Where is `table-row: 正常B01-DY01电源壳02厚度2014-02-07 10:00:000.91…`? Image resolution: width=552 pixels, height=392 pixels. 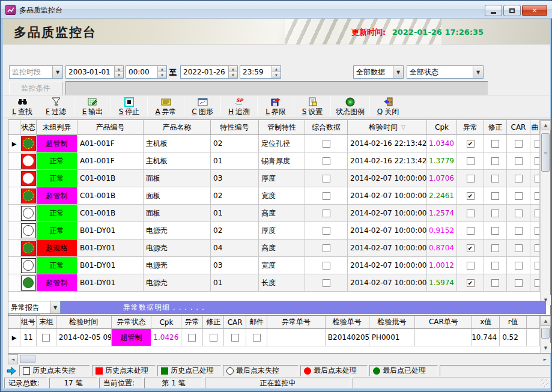 table-row: 正常B01-DY01电源壳02厚度2014-02-07 10:00:000.91… is located at coordinates (274, 231).